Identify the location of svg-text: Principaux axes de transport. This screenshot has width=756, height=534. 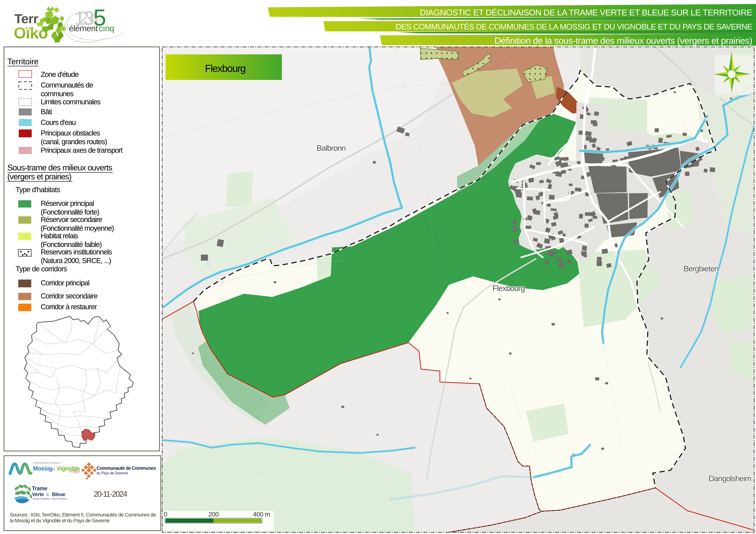
(82, 150).